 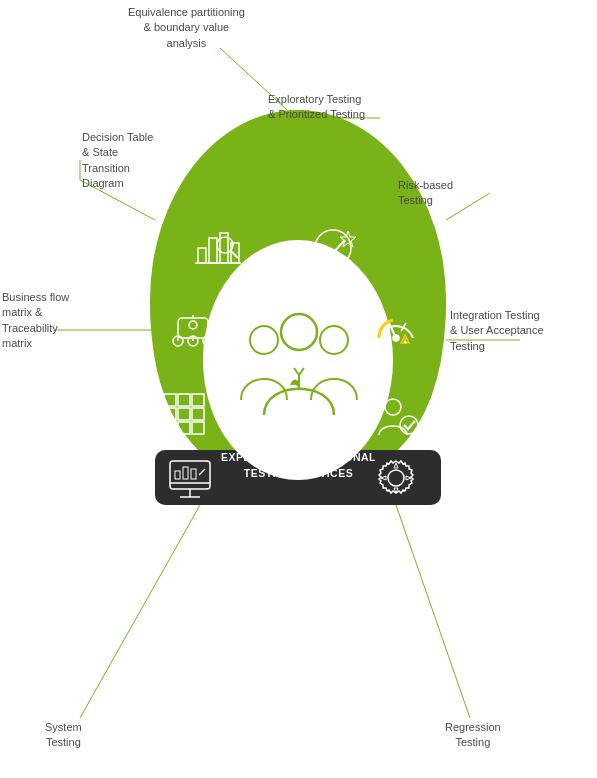 I want to click on label-business: Business flowmatrix &Traceabilitymatrix, so click(x=36, y=321).